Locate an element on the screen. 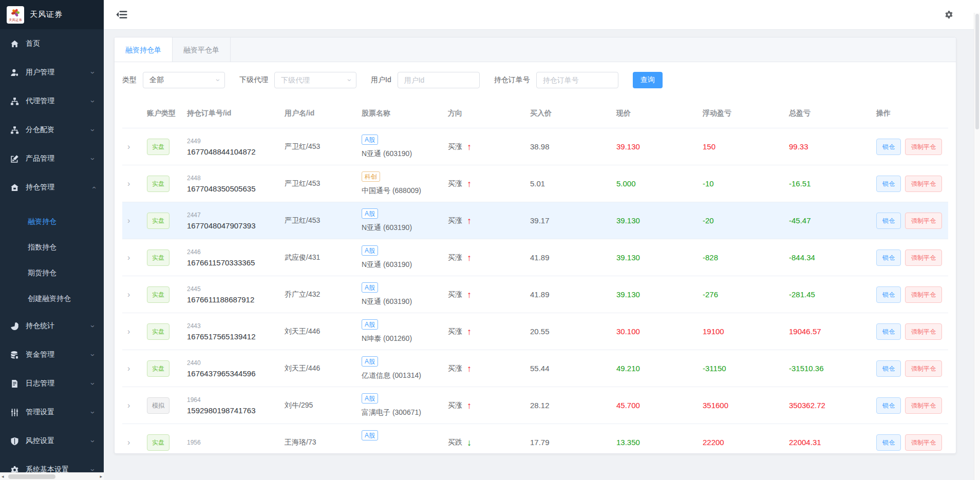 The width and height of the screenshot is (980, 480). float-profit-loss: 19100 is located at coordinates (746, 332).